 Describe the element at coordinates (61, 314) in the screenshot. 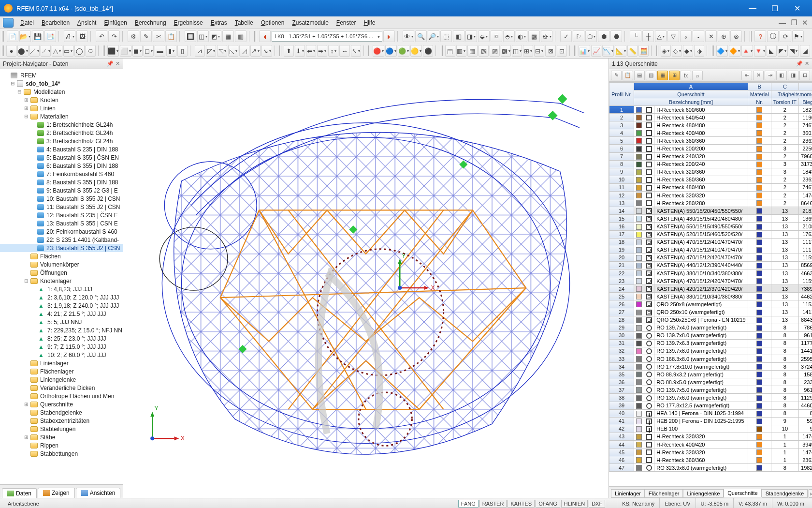

I see `tree-node: ▲4: 21; Z 21.5 °; JJJ JJJ` at that location.